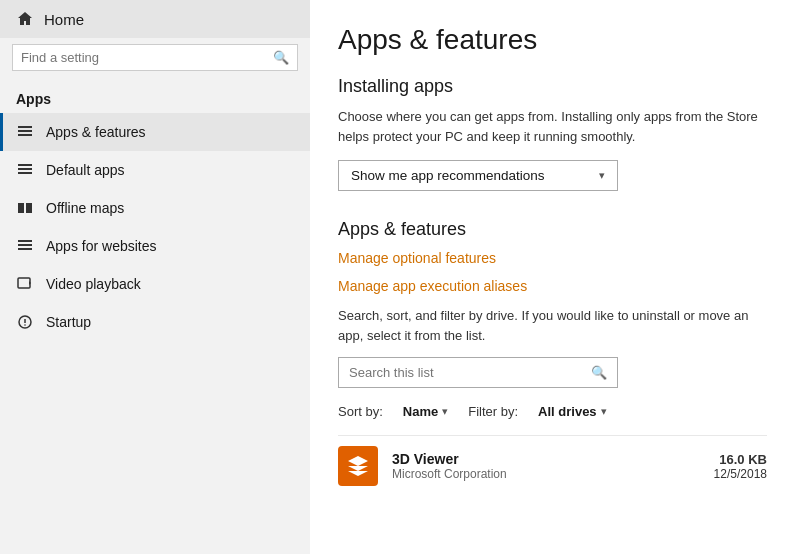  I want to click on app-list-item: 3D Viewer Microsoft Corporation 16.0 KB …, so click(552, 466).